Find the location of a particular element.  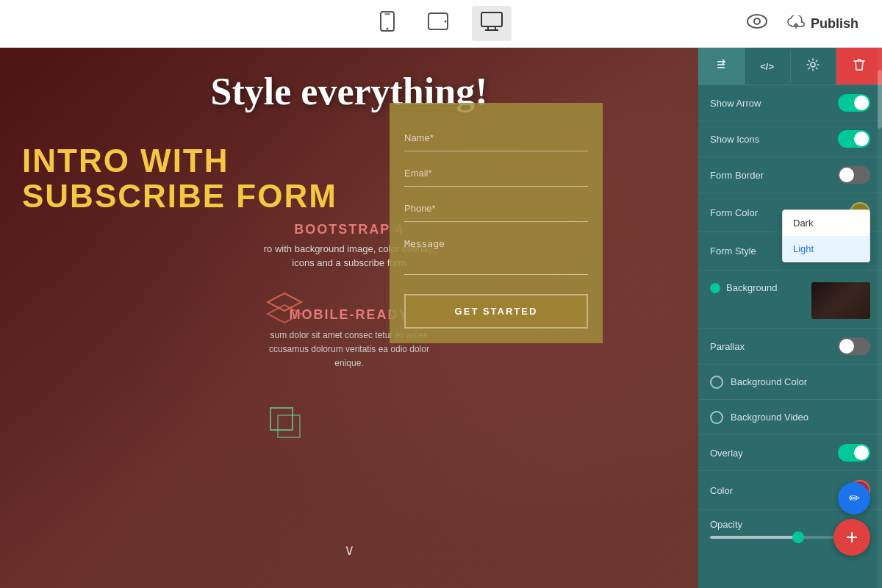

overlay-label: Overlay is located at coordinates (726, 453).